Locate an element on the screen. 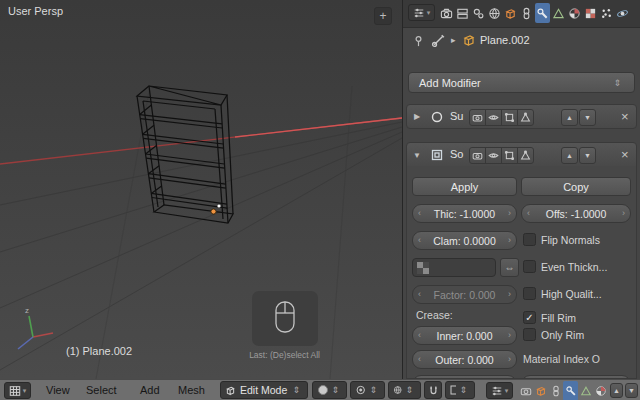 The image size is (640, 400). factor-field-disabled: ‹ Factor: 0.000 › is located at coordinates (464, 294).